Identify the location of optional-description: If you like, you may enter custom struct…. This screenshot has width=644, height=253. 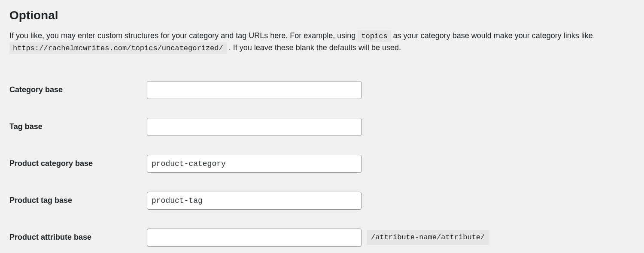
(322, 42).